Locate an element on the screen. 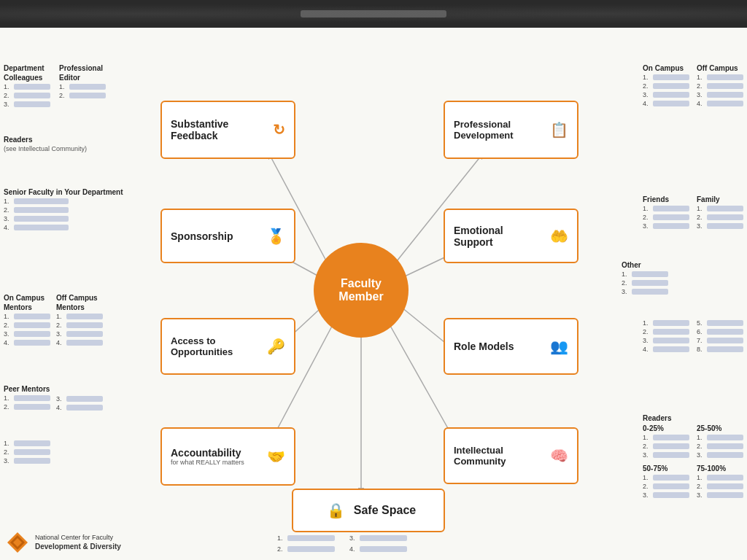 The image size is (747, 560). dc-item-3: 3. is located at coordinates (27, 104).